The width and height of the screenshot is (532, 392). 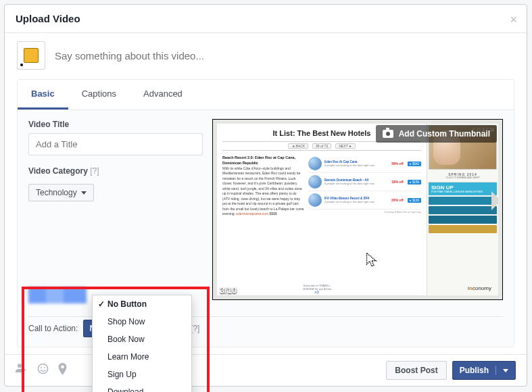 I want to click on page-avatar, so click(x=31, y=55).